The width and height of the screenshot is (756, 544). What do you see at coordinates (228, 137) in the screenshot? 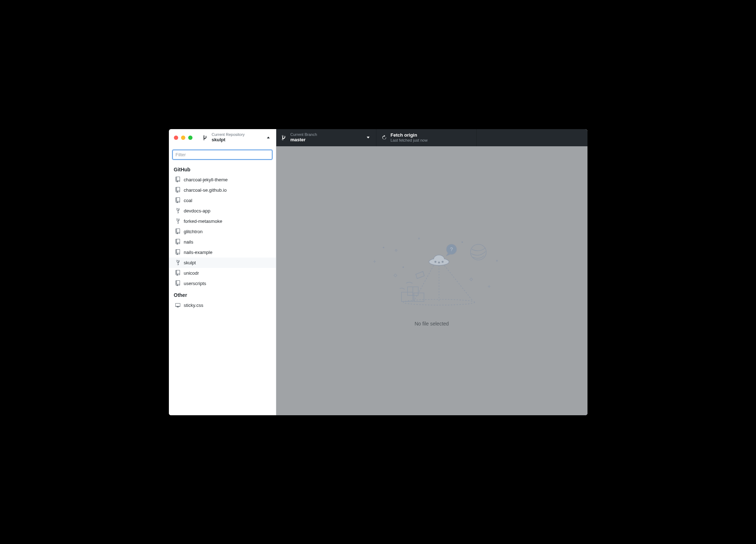
I see `repo-button-text: Current Repository skulpt` at bounding box center [228, 137].